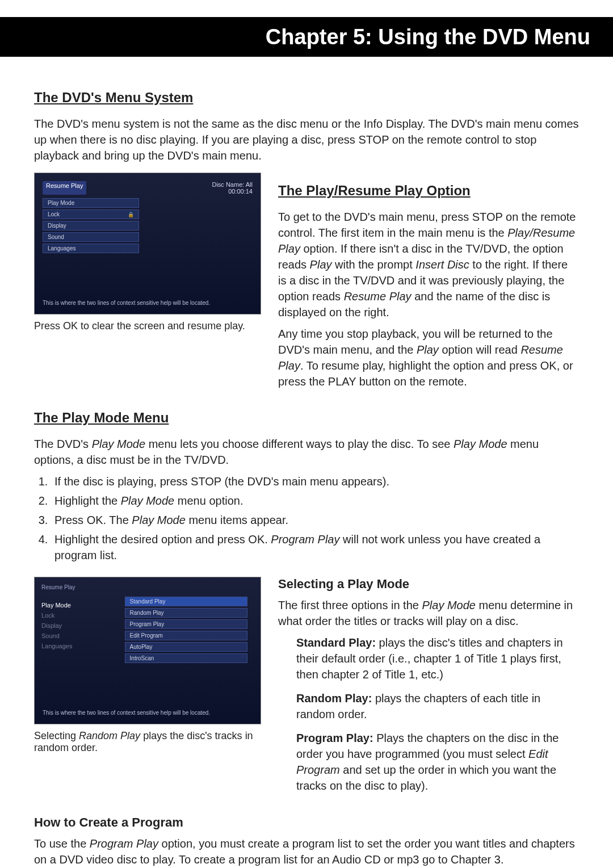  Describe the element at coordinates (91, 237) in the screenshot. I see `ss1-row-sound: Sound` at that location.